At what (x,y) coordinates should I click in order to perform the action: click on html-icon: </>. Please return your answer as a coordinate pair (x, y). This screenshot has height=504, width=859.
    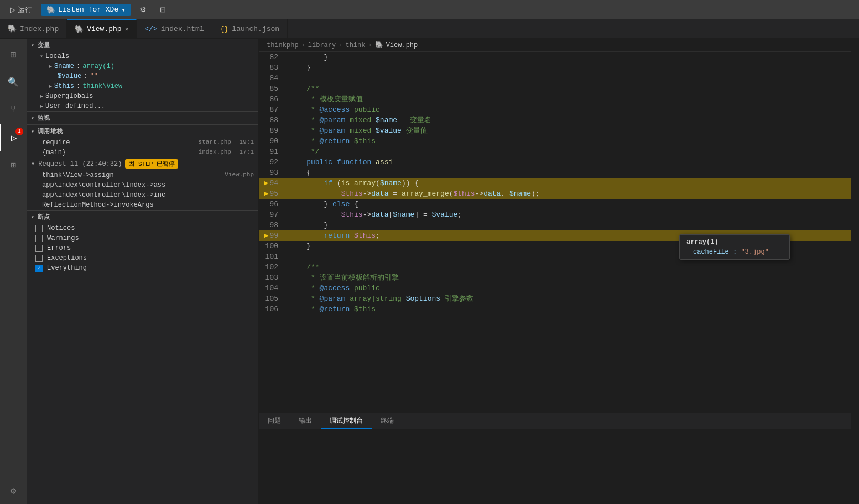
    Looking at the image, I should click on (150, 29).